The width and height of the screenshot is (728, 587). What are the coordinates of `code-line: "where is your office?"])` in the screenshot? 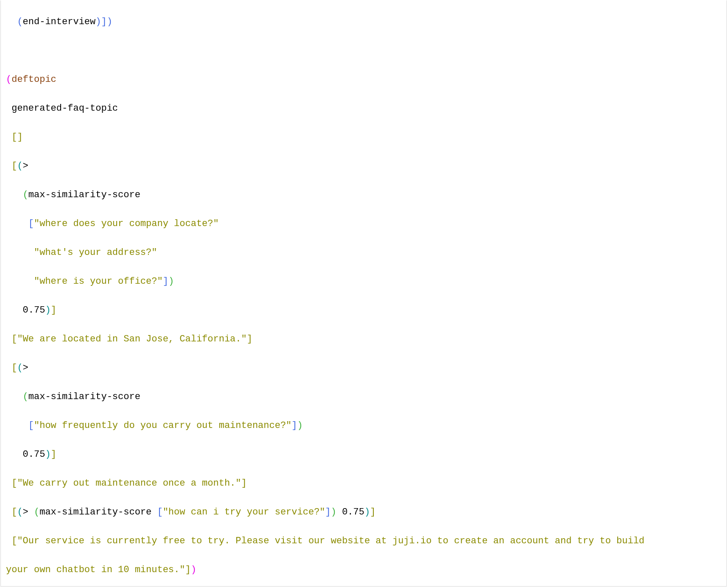 It's located at (364, 282).